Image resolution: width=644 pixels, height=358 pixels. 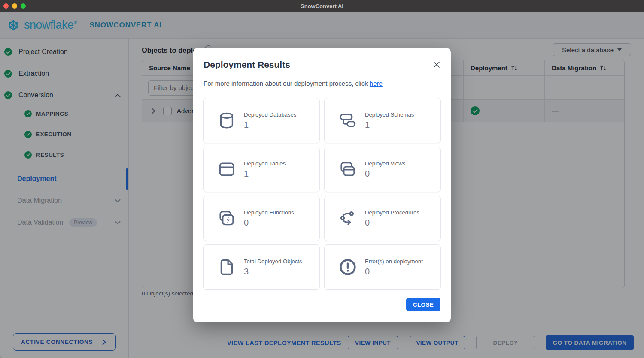 What do you see at coordinates (394, 262) in the screenshot?
I see `card-label: Error(s) on deployment` at bounding box center [394, 262].